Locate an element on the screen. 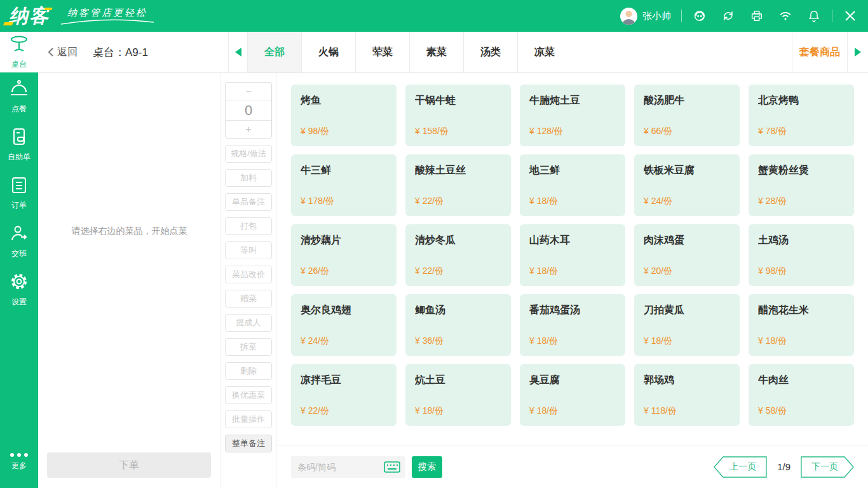 The height and width of the screenshot is (488, 868). sidebar-item-tables: 桌台 is located at coordinates (19, 52).